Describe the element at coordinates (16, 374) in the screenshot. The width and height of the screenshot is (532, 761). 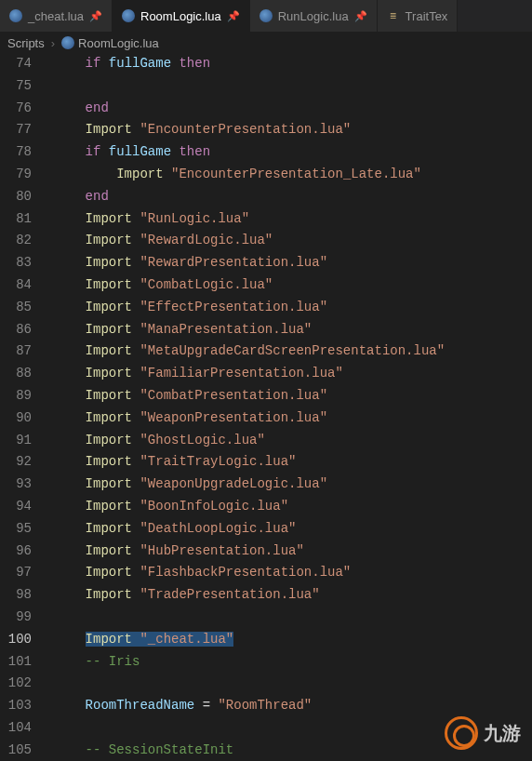
I see `line-number: 88` at that location.